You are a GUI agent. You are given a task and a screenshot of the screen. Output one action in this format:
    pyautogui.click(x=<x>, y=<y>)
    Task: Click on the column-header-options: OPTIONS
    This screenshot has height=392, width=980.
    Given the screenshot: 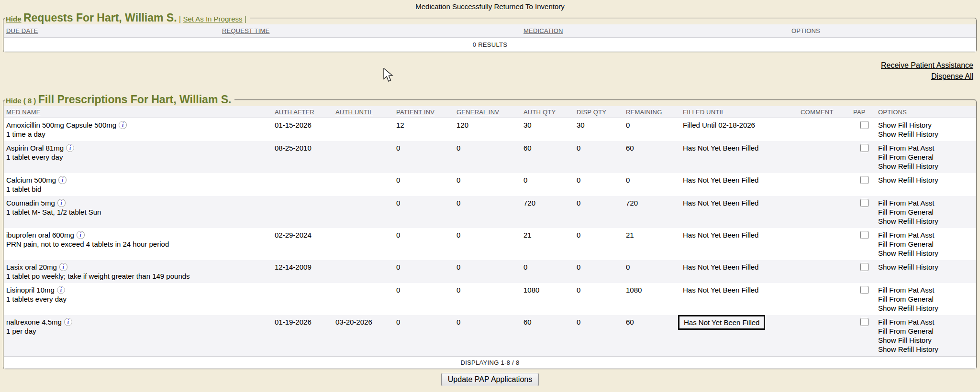 What is the action you would take?
    pyautogui.click(x=925, y=112)
    